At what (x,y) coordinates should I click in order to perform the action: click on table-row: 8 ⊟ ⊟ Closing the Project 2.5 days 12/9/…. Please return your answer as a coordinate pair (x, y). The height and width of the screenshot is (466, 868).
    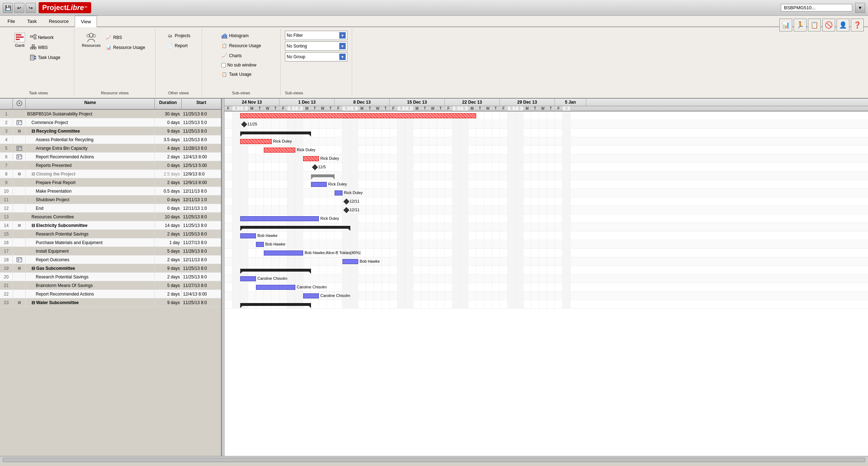
    Looking at the image, I should click on (110, 174).